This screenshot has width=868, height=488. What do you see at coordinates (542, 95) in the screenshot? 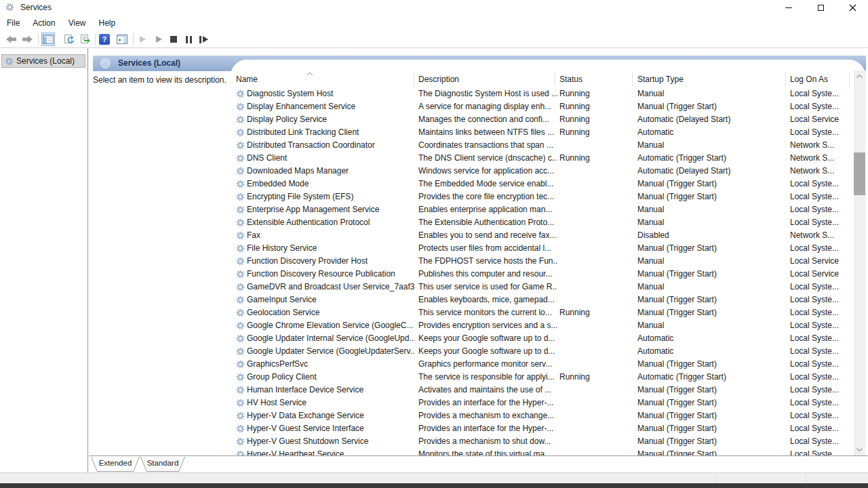
I see `table-row: Diagnostic System Host The Diagnostic Sy…` at bounding box center [542, 95].